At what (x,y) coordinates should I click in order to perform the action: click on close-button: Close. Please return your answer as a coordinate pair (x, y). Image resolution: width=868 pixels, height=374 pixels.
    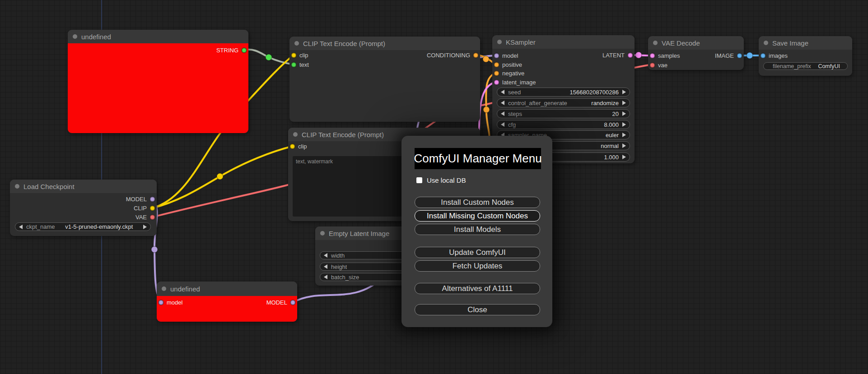
    Looking at the image, I should click on (477, 309).